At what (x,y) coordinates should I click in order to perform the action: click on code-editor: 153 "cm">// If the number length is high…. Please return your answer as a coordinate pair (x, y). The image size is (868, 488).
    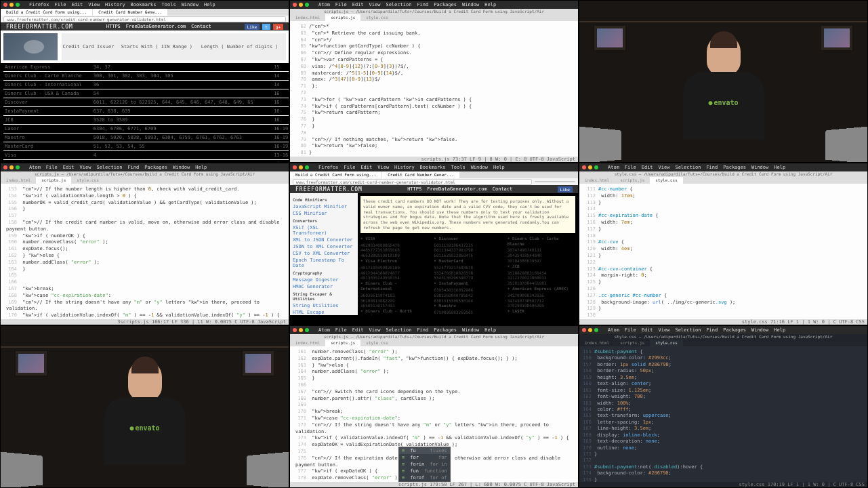
    Looking at the image, I should click on (145, 255).